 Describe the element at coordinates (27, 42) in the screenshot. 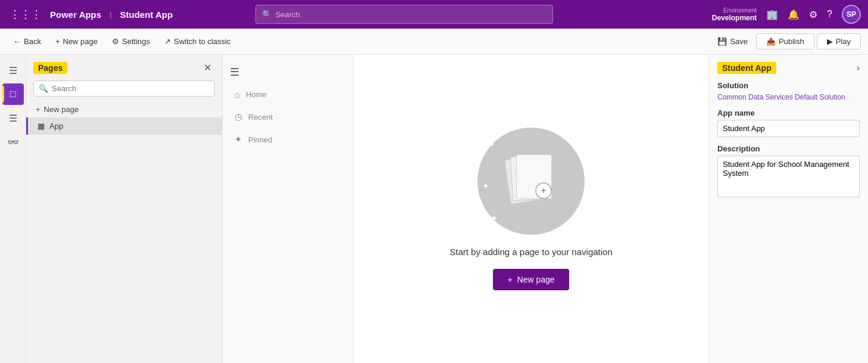

I see `back-button: ← Back` at that location.